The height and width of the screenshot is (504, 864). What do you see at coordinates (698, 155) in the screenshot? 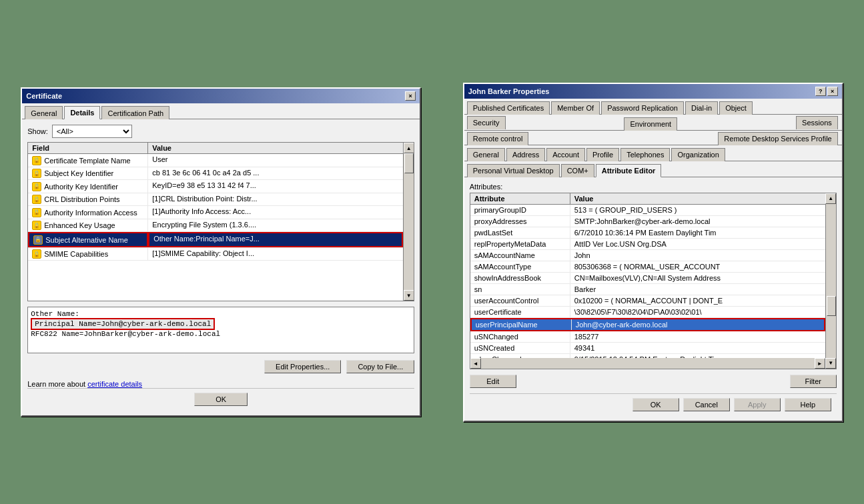
I see `tab-organization: Organization` at bounding box center [698, 155].